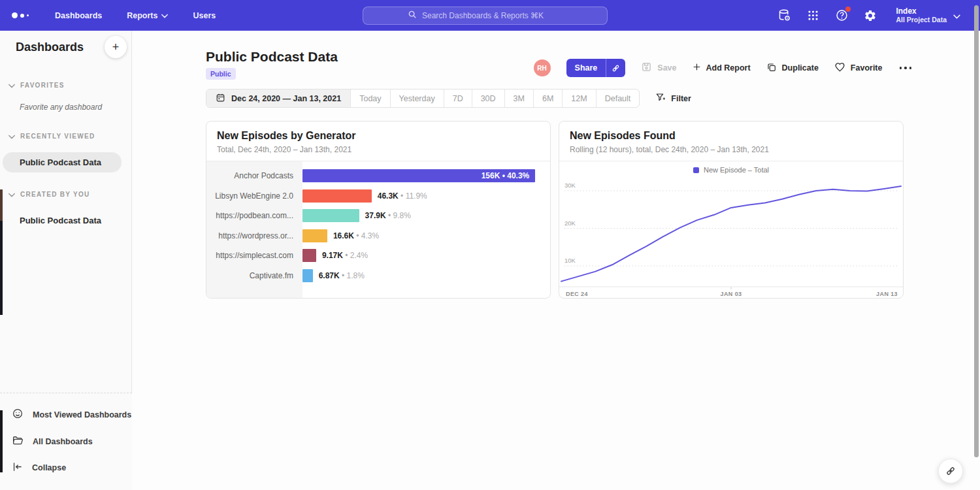  What do you see at coordinates (66, 414) in the screenshot?
I see `sidebar-footer-item: Most Viewed Dashboards` at bounding box center [66, 414].